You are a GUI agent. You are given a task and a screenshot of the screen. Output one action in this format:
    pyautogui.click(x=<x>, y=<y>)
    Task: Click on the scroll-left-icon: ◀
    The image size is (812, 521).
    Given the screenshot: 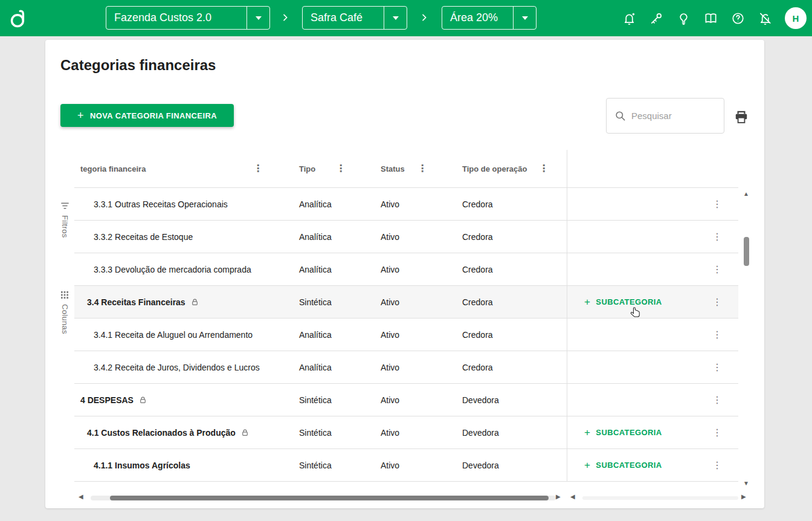 What is the action you would take?
    pyautogui.click(x=81, y=497)
    